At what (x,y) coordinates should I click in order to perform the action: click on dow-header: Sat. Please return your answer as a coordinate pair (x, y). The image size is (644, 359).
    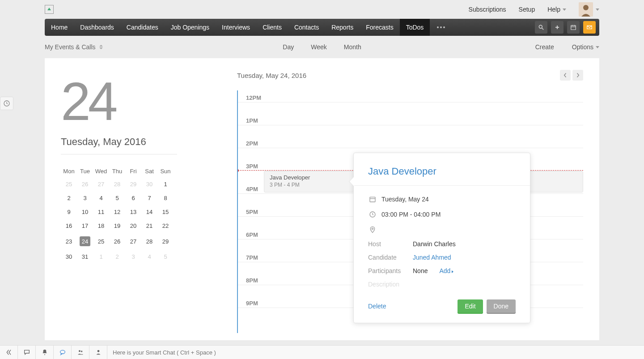
    Looking at the image, I should click on (149, 171).